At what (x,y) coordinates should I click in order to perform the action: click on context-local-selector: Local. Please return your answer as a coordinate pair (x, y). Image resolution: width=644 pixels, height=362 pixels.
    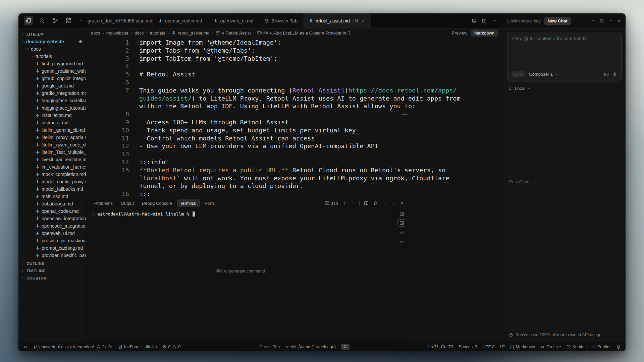
    Looking at the image, I should click on (564, 88).